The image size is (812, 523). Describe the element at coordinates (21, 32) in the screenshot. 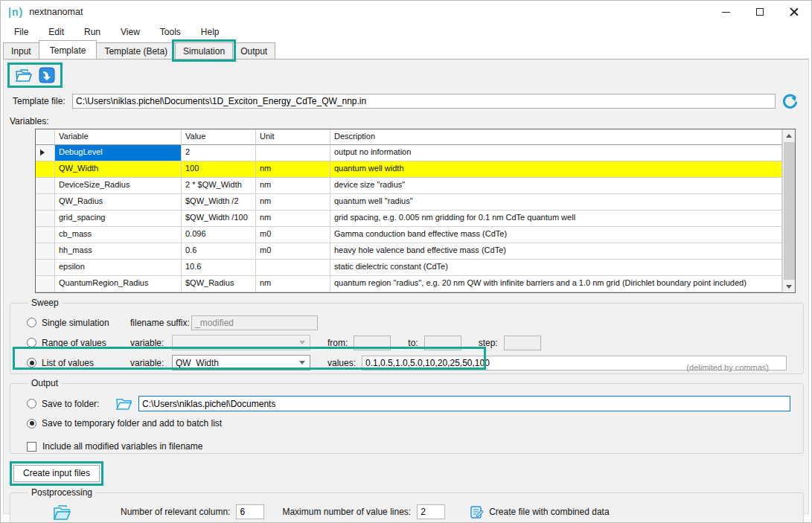

I see `menu-file: File` at that location.